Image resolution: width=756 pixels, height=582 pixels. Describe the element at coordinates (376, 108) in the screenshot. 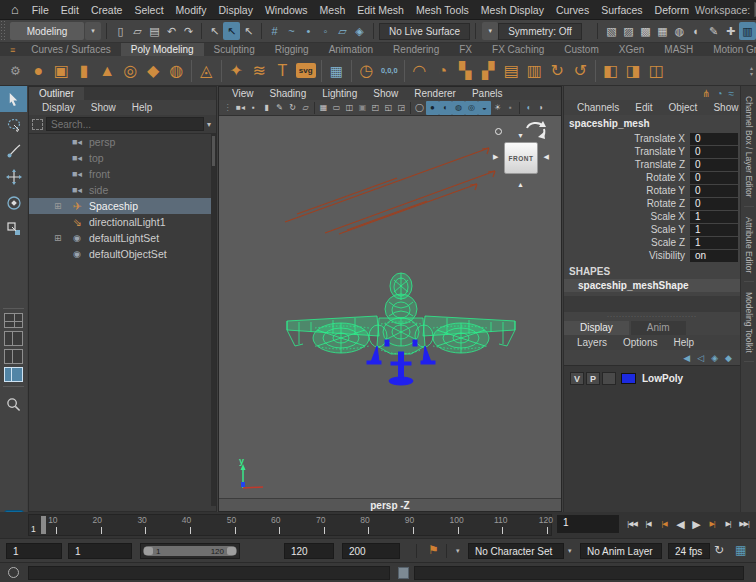

I see `field-chart-icon: ◰` at that location.